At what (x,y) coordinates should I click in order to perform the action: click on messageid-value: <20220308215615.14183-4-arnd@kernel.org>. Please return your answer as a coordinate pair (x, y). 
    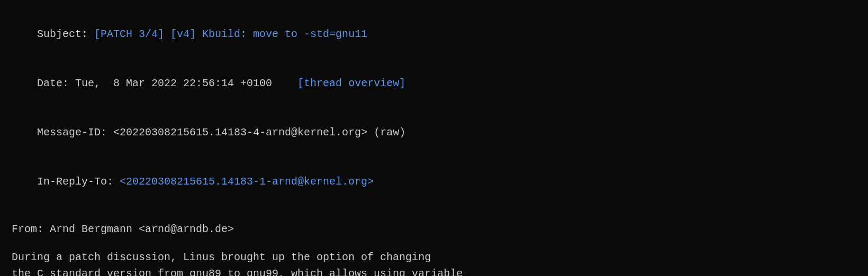
    Looking at the image, I should click on (240, 132).